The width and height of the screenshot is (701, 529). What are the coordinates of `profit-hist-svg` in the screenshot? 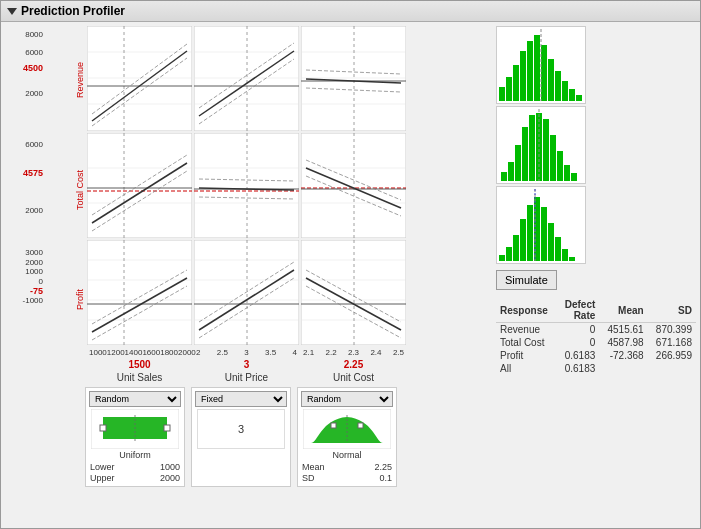 It's located at (541, 225).